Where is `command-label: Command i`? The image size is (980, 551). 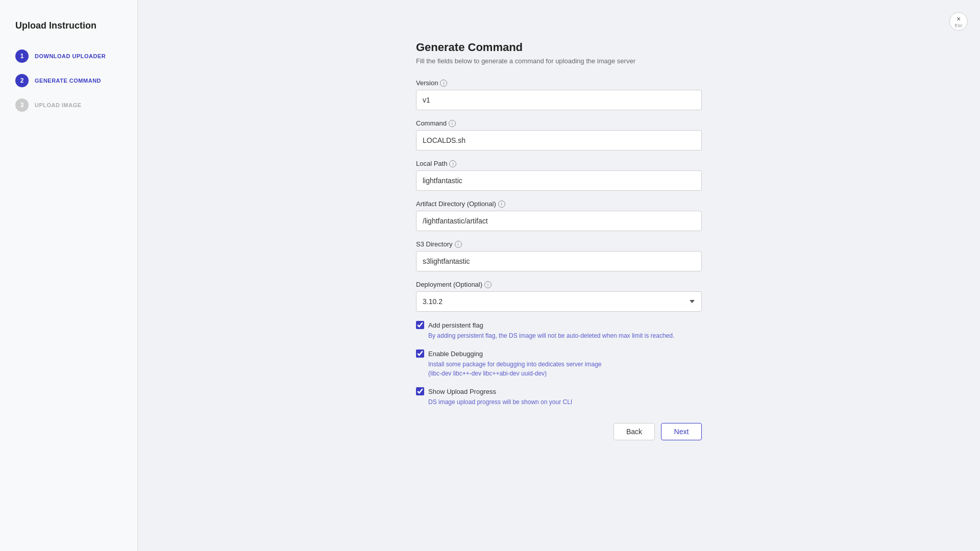
command-label: Command i is located at coordinates (559, 123).